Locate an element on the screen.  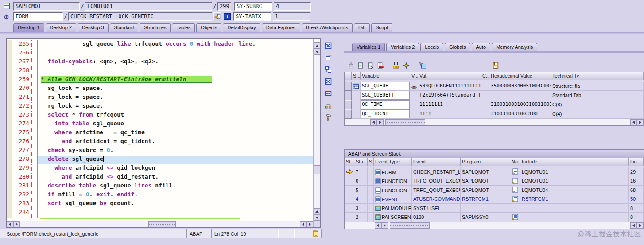
new-session-icon is located at coordinates (328, 58).